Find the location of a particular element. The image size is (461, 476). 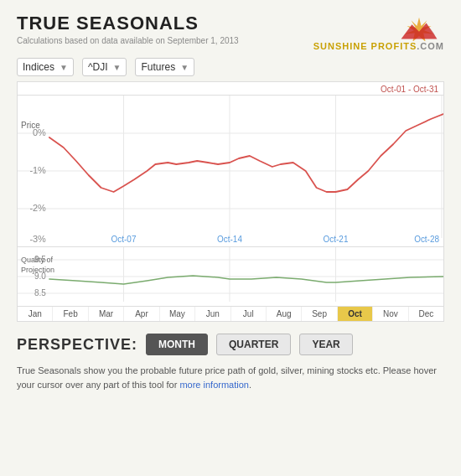

month-item-aug: Aug is located at coordinates (284, 313).